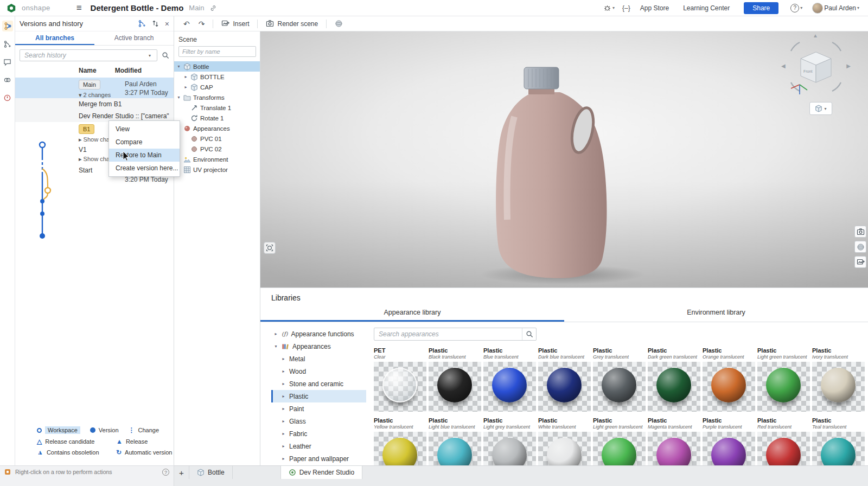  What do you see at coordinates (448, 334) in the screenshot?
I see `search-appearances-input` at bounding box center [448, 334].